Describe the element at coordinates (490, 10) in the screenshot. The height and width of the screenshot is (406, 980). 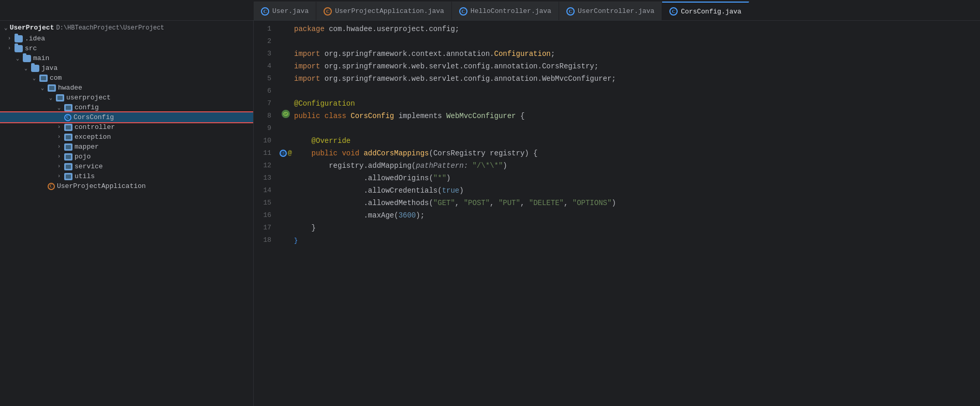
I see `tab-bar: C User.java C UserProjectApplication.jav…` at that location.